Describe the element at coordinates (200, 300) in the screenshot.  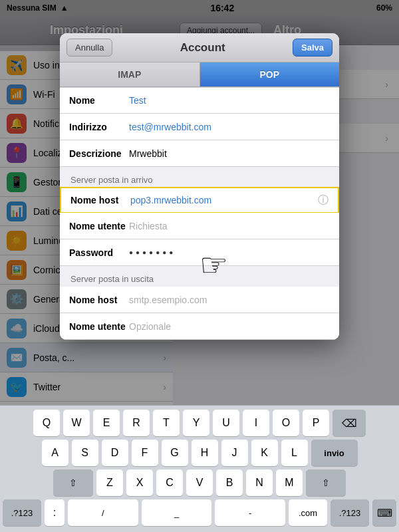
I see `nome-host-uscita-row: Nome host smtp.esempio.com` at that location.